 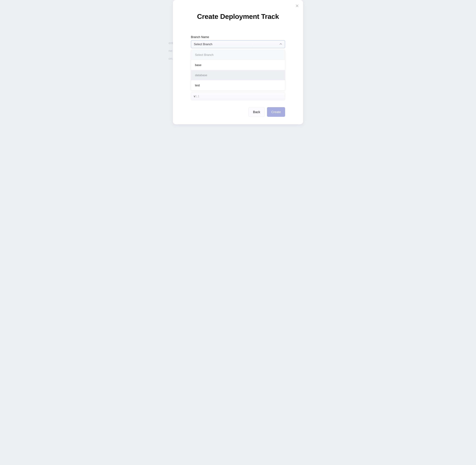 What do you see at coordinates (238, 75) in the screenshot?
I see `branch-option: database` at bounding box center [238, 75].